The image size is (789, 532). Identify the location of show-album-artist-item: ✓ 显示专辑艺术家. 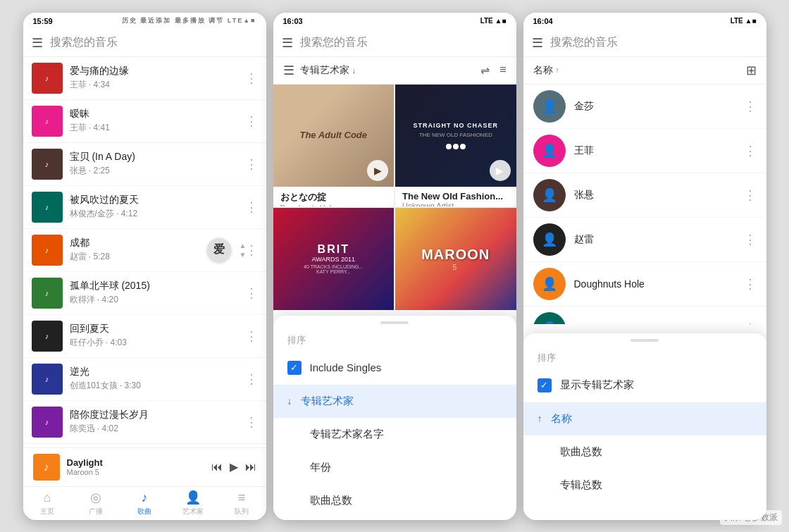
(645, 385).